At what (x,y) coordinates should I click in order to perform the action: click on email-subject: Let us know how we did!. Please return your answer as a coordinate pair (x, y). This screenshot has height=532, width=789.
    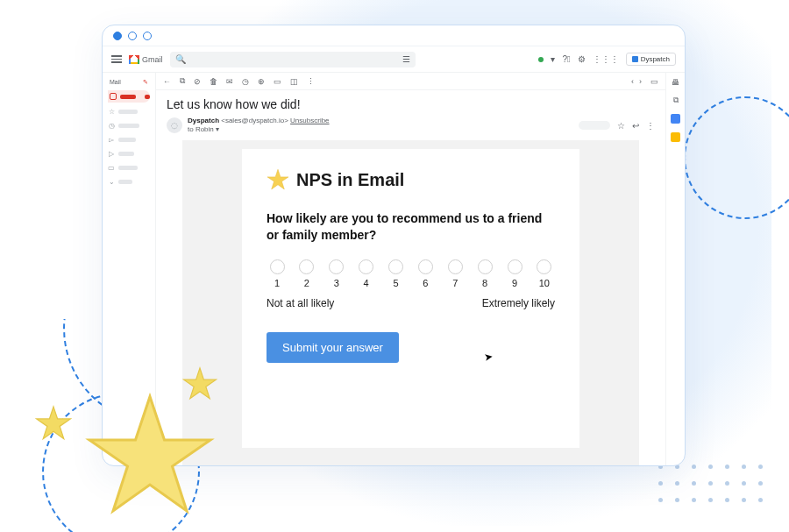
    Looking at the image, I should click on (410, 103).